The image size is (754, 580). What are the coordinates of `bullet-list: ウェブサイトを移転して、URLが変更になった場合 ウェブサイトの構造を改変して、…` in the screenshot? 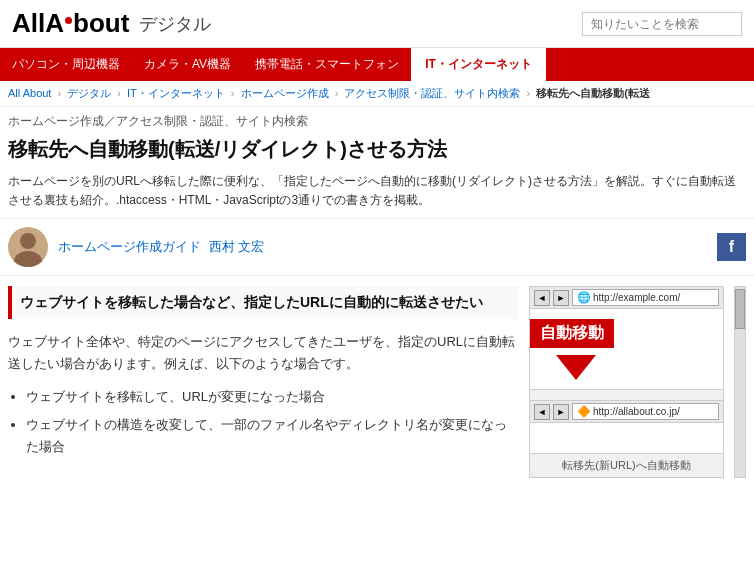 It's located at (272, 422).